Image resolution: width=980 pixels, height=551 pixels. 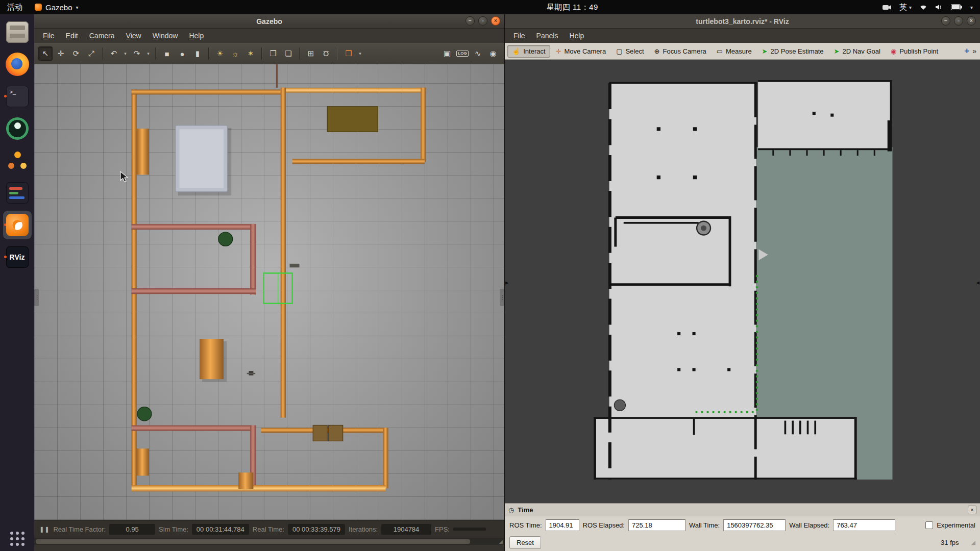 I want to click on grey-bar-marker, so click(x=295, y=265).